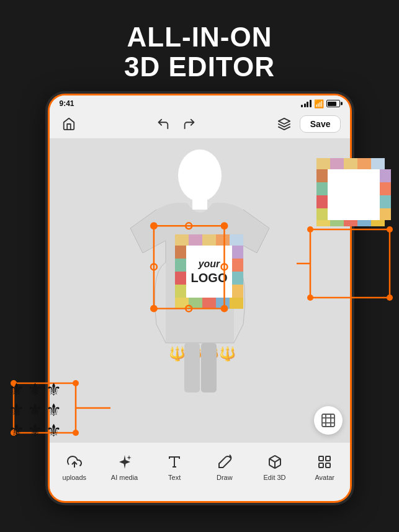 This screenshot has width=399, height=532. What do you see at coordinates (37, 411) in the screenshot?
I see `decoration-left: ⚜ ⚜ ⚜ ⚜ ⚜ ⚜ ⚜ ⚜ ⚜` at bounding box center [37, 411].